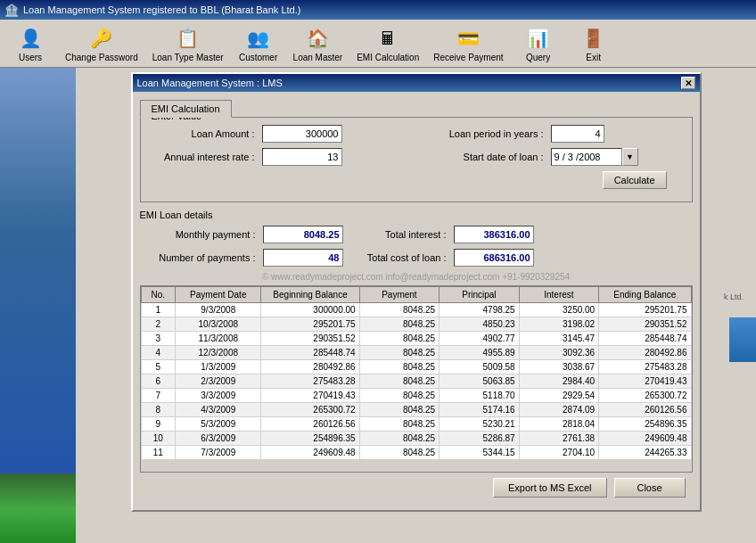 Image resolution: width=756 pixels, height=543 pixels. What do you see at coordinates (159, 325) in the screenshot?
I see `table-cell: 2` at bounding box center [159, 325].